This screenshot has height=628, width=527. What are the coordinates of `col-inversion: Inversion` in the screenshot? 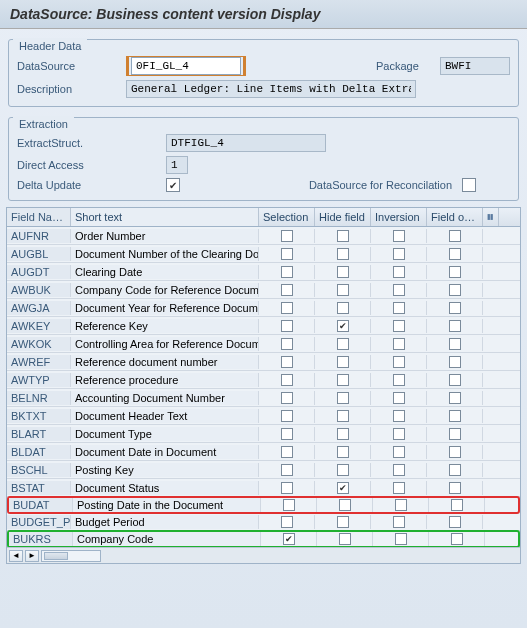 It's located at (399, 217).